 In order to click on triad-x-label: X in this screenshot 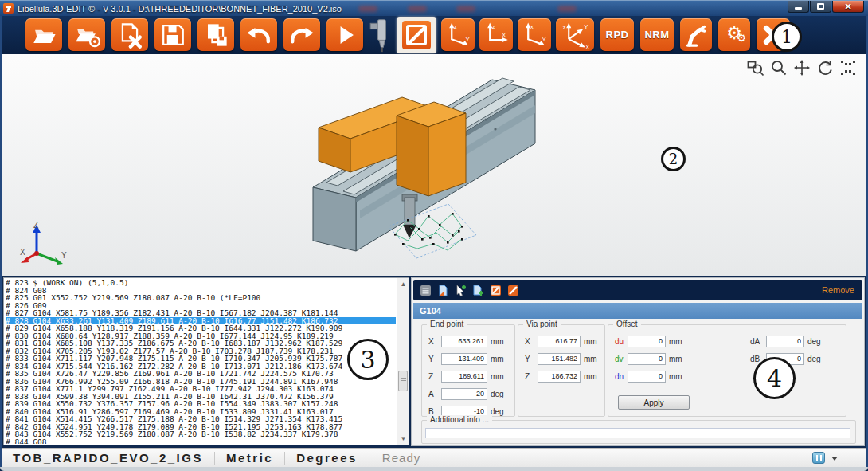, I will do `click(22, 252)`.